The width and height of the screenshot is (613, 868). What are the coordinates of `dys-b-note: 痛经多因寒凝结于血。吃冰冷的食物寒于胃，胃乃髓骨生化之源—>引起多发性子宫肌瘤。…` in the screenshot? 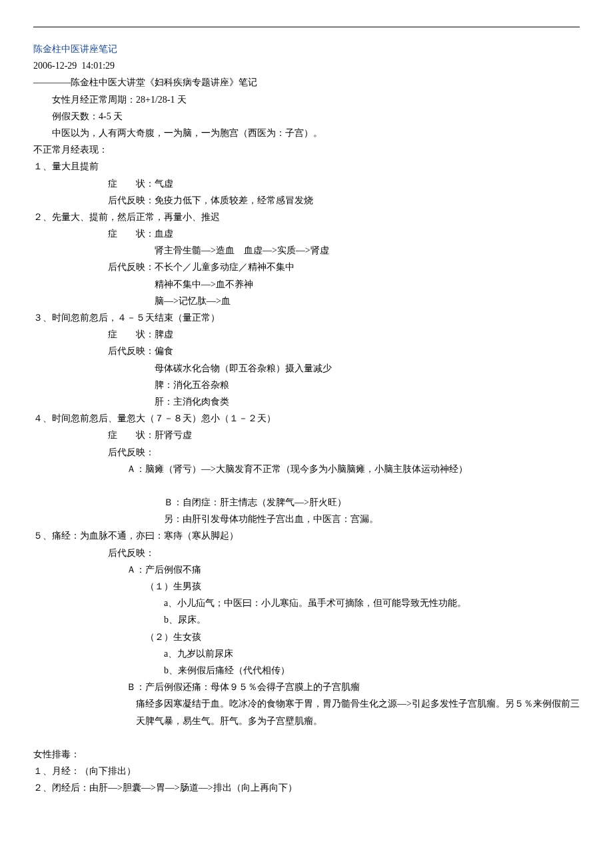 It's located at (306, 712).